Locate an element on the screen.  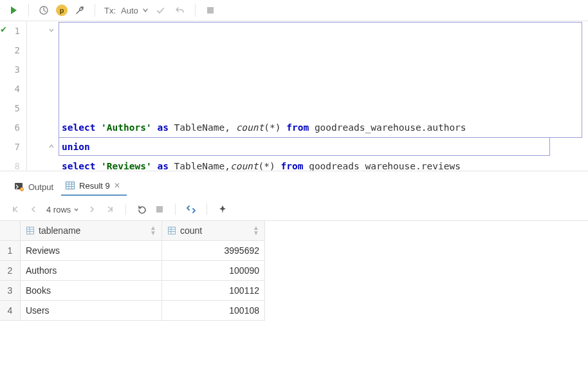
column-label: tablename is located at coordinates (59, 231).